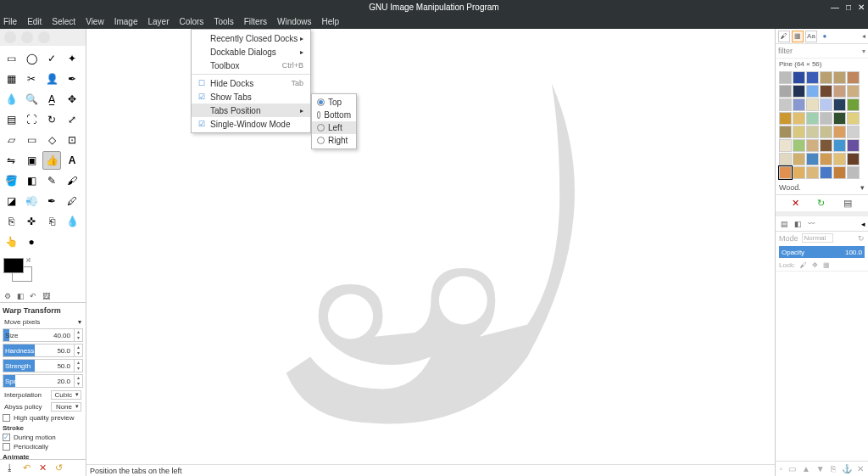 The height and width of the screenshot is (476, 868). What do you see at coordinates (8, 296) in the screenshot?
I see `tab-tool-options: ⚙` at bounding box center [8, 296].